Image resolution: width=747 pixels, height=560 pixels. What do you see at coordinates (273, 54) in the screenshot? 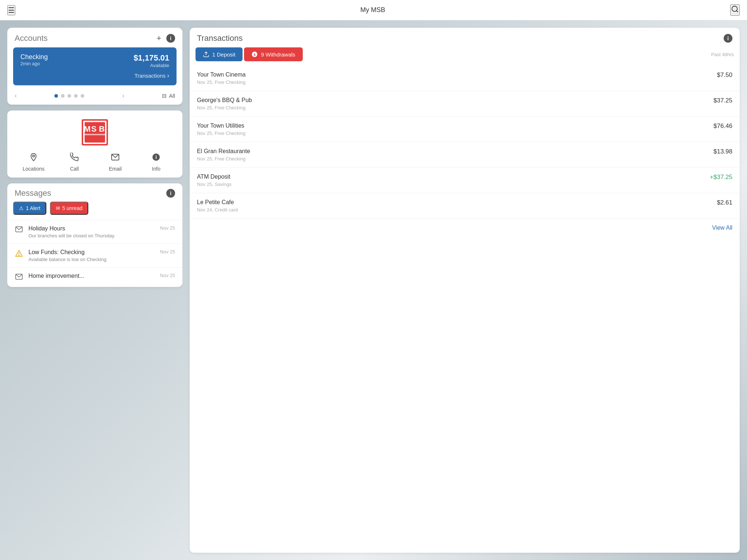
I see `withdrawal-tab: $ 9 Withdrawals` at bounding box center [273, 54].